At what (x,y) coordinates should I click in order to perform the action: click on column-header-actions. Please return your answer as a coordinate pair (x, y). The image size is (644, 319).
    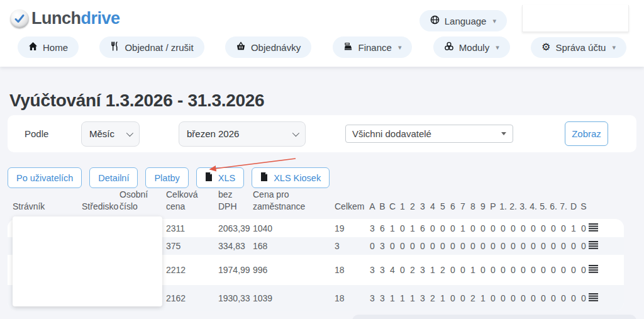
    Looking at the image, I should click on (606, 203).